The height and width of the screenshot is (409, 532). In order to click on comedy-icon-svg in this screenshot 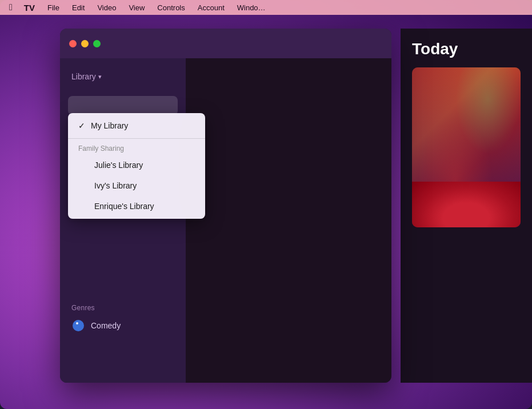, I will do `click(78, 326)`.